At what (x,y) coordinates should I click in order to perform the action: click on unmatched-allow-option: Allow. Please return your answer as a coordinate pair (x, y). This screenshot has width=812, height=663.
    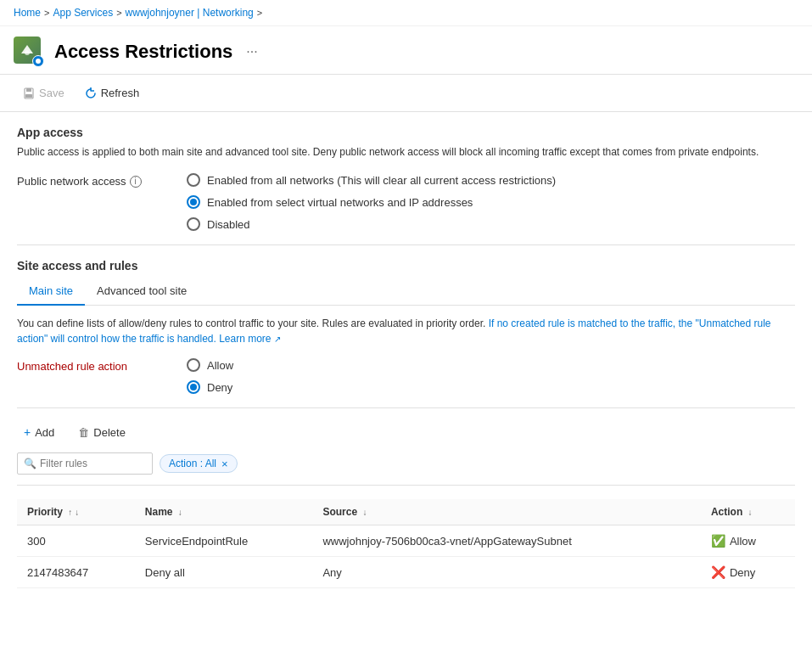
    Looking at the image, I should click on (210, 365).